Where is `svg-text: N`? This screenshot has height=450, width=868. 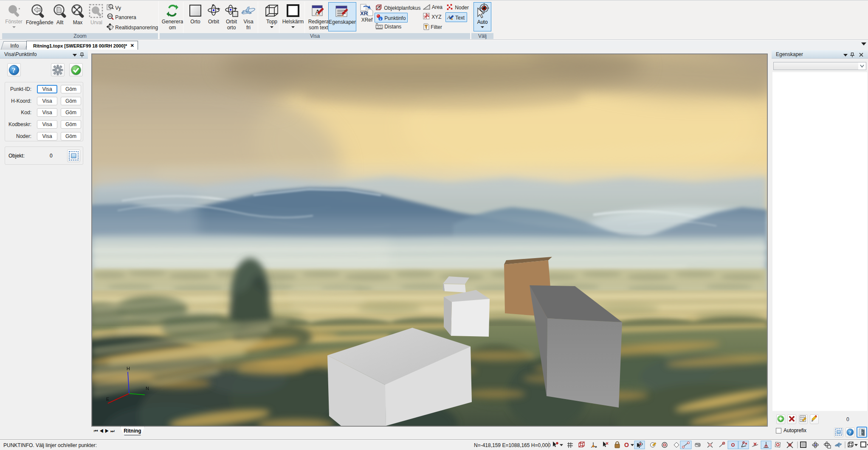 svg-text: N is located at coordinates (147, 388).